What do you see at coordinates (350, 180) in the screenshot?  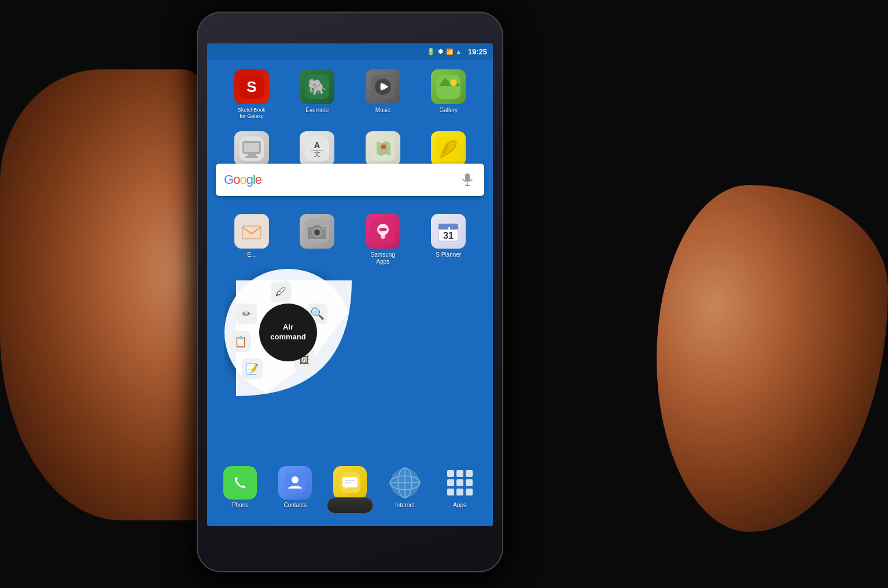 I see `google-search-bar: Google` at bounding box center [350, 180].